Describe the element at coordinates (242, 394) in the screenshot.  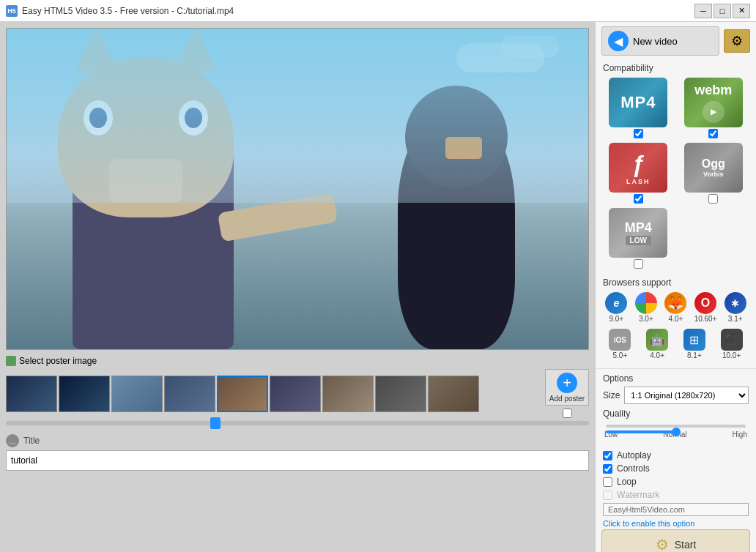
I see `thumb-5-selected` at that location.